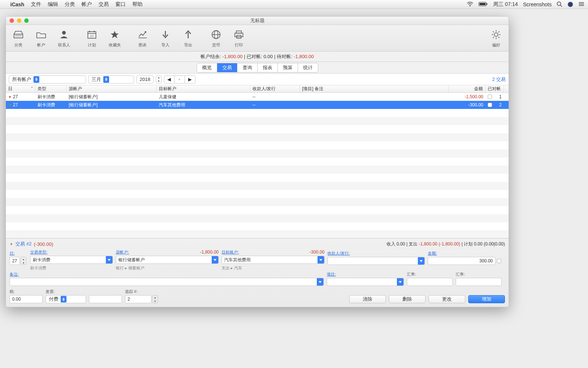 The width and height of the screenshot is (588, 368). I want to click on tab-reports: 报表, so click(268, 68).